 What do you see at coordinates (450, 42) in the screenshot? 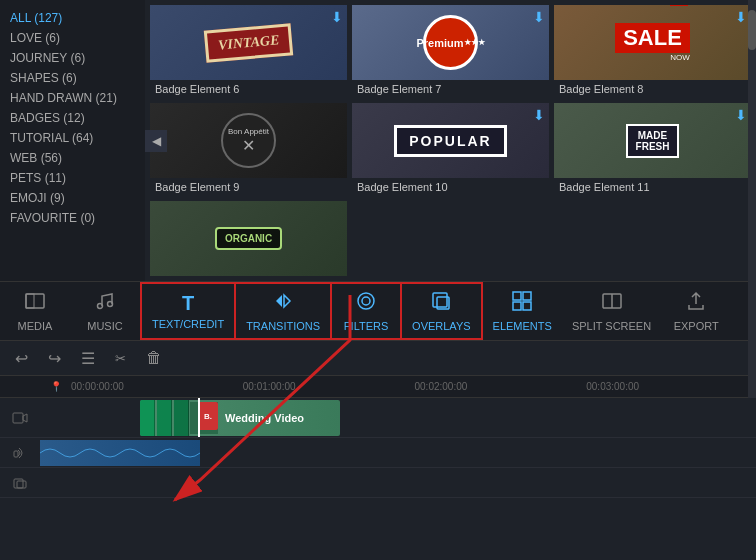
I see `thumbnail-badge7: Premium★★★ ⬇` at bounding box center [450, 42].